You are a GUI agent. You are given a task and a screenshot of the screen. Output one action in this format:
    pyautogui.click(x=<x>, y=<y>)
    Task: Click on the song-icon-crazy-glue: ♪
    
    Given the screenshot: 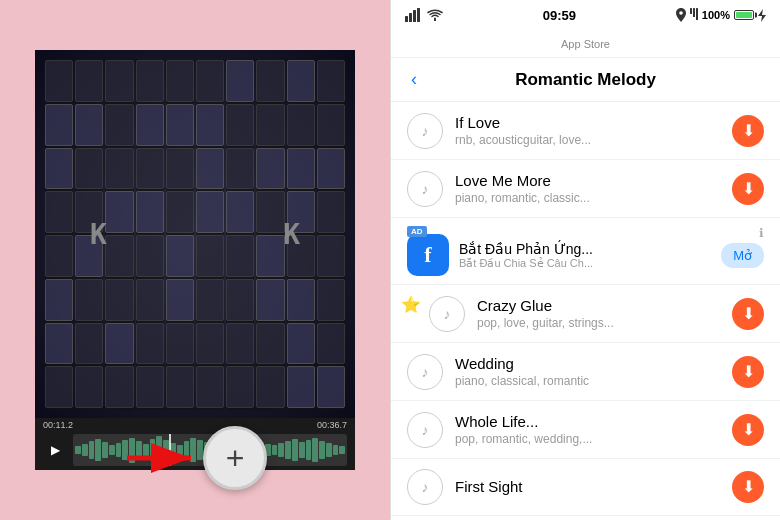 What is the action you would take?
    pyautogui.click(x=447, y=314)
    